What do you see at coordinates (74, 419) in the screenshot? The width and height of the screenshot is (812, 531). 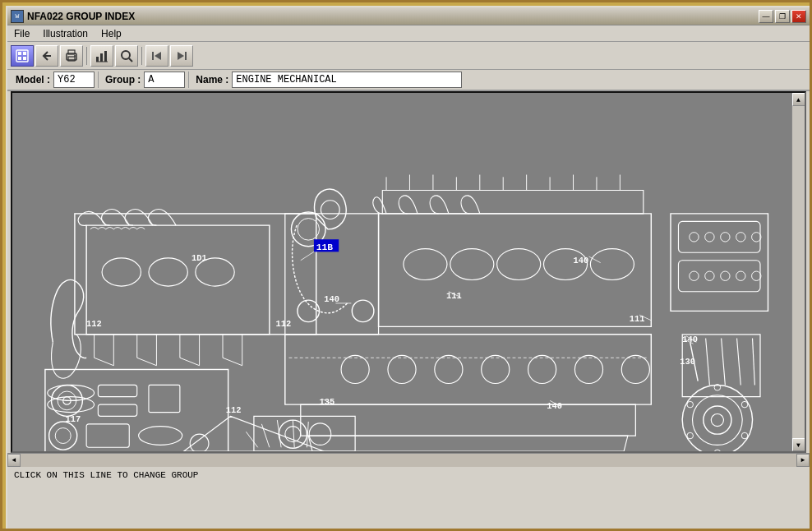 I see `svg-text: 117` at bounding box center [74, 419].